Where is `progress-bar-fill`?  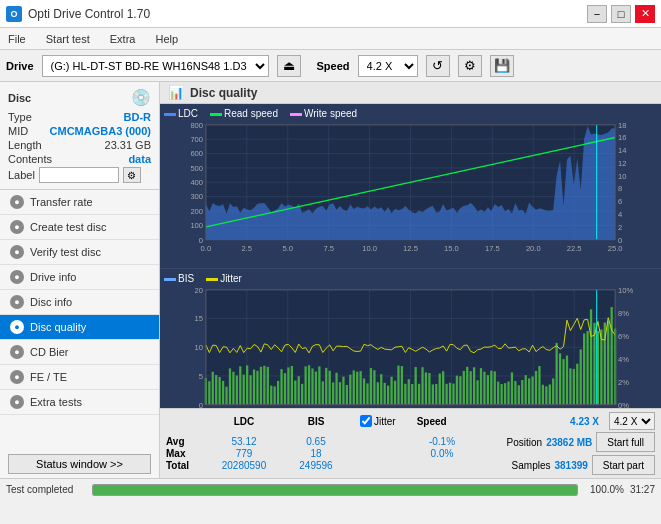 progress-bar-fill is located at coordinates (335, 490).